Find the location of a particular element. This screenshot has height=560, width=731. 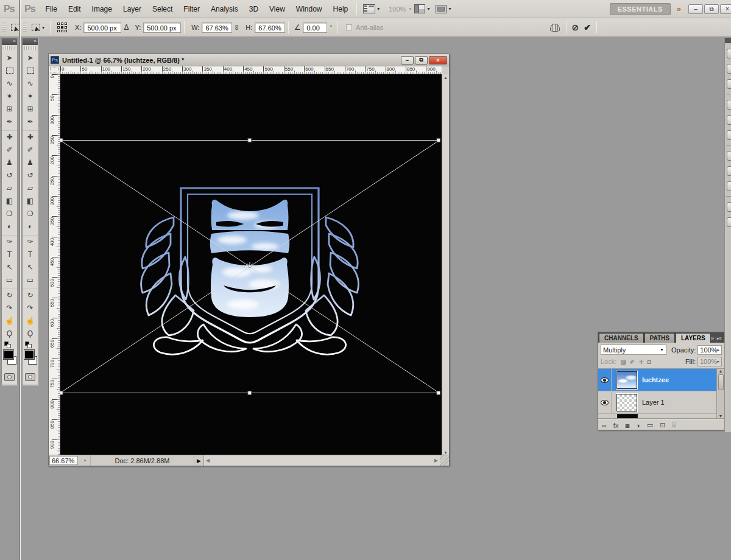

menu-help: Help is located at coordinates (341, 9).